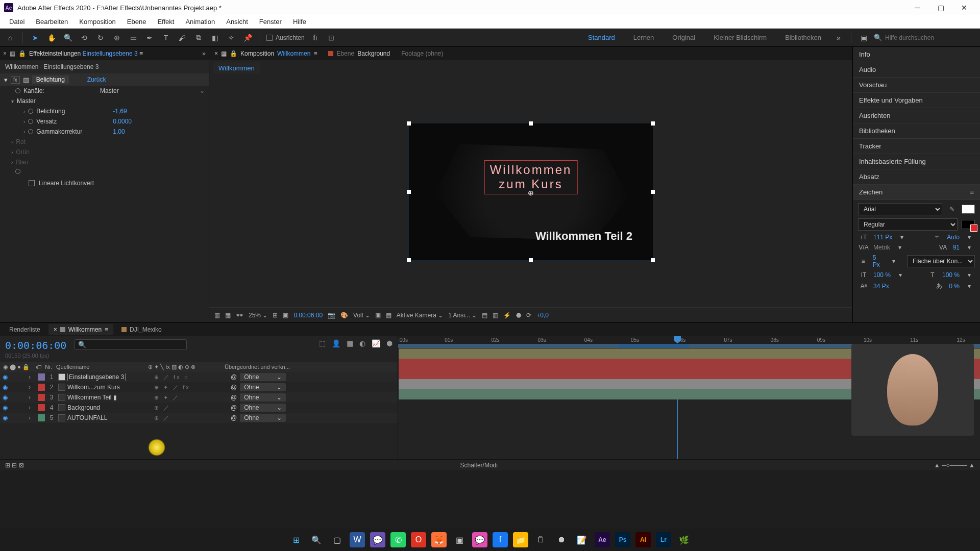 The image size is (980, 551). What do you see at coordinates (17, 21) in the screenshot?
I see `menu-datei: Datei` at bounding box center [17, 21].